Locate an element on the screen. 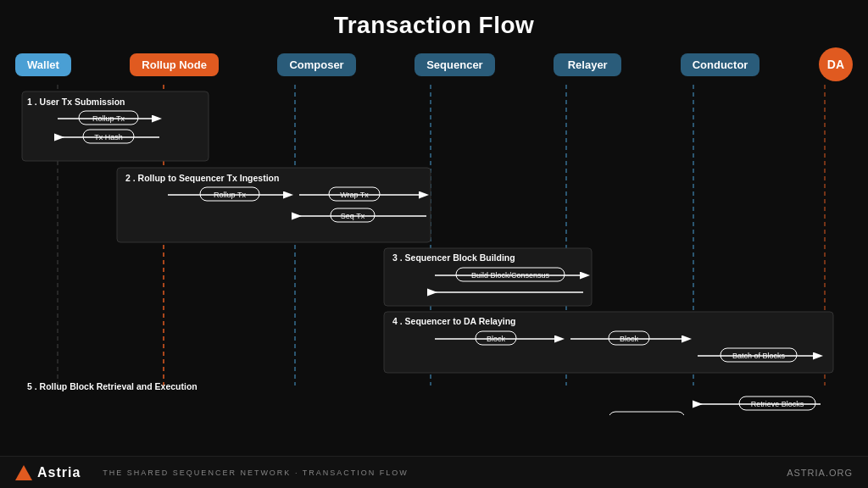 This screenshot has height=488, width=868. svg-text: 4 . Sequencer to DA Relaying is located at coordinates (454, 321).